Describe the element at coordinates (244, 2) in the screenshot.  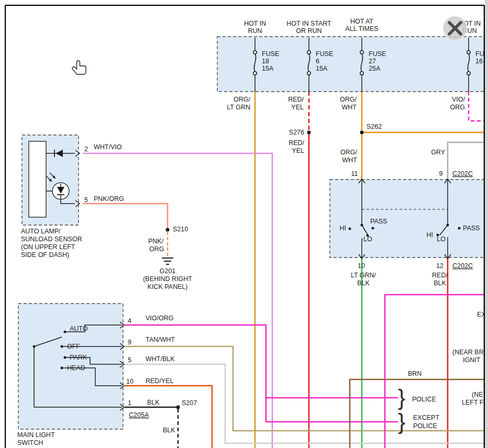
I see `top-margin` at that location.